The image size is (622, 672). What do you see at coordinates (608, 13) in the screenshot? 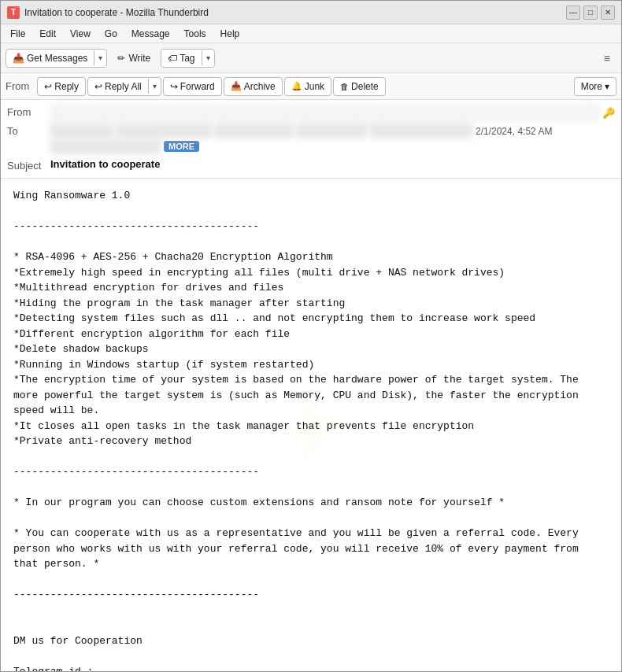
I see `close-button: ✕` at bounding box center [608, 13].